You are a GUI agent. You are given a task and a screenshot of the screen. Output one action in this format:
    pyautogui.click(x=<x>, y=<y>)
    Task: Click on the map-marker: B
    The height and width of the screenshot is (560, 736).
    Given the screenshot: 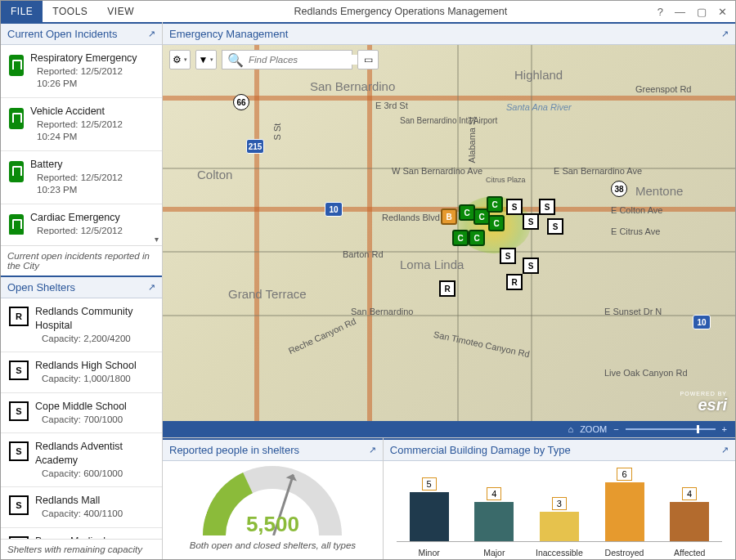 What is the action you would take?
    pyautogui.click(x=449, y=217)
    